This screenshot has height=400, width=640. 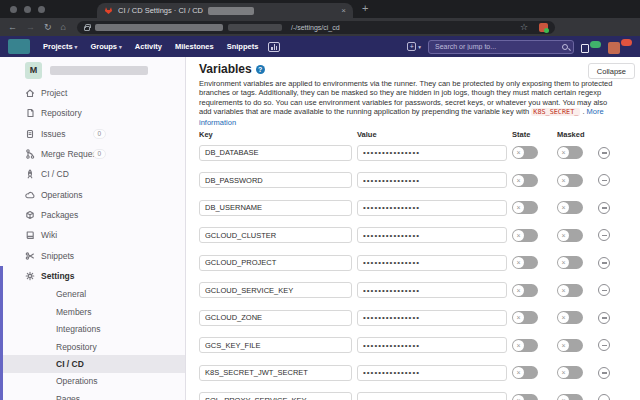 I want to click on sidebar-item-settings: Settings, so click(x=94, y=276).